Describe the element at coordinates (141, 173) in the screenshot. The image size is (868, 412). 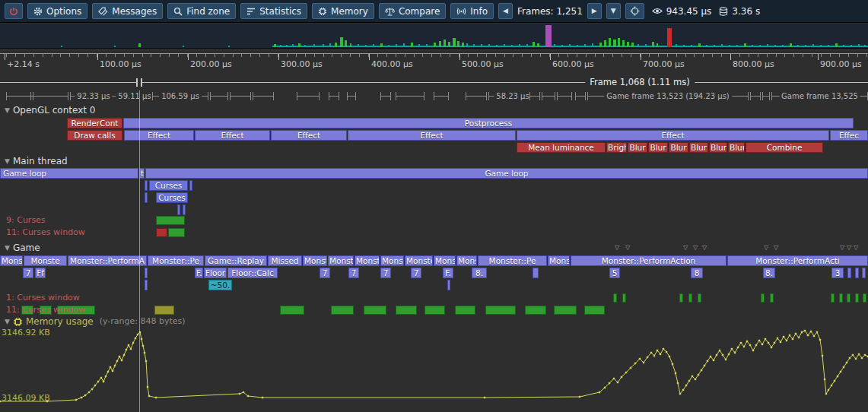
I see `zone: ti` at that location.